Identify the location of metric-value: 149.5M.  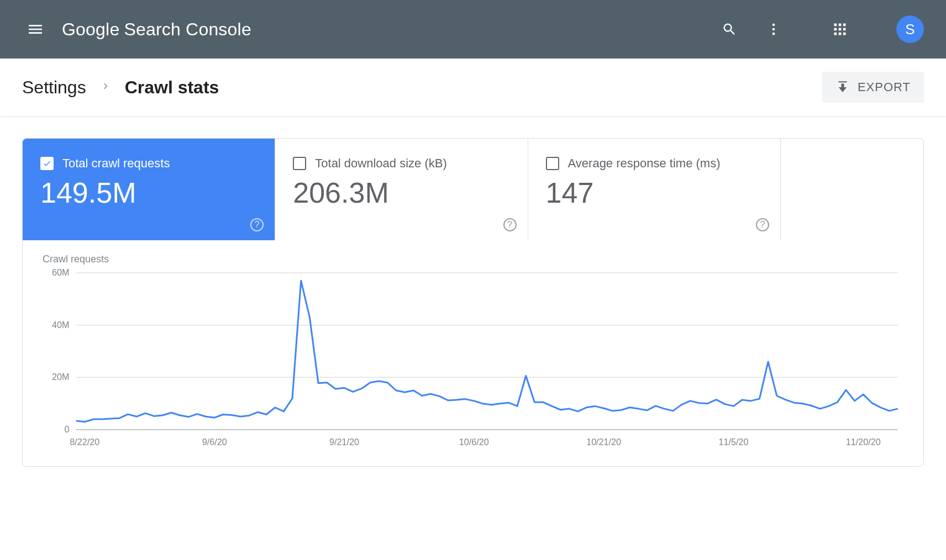
(150, 193).